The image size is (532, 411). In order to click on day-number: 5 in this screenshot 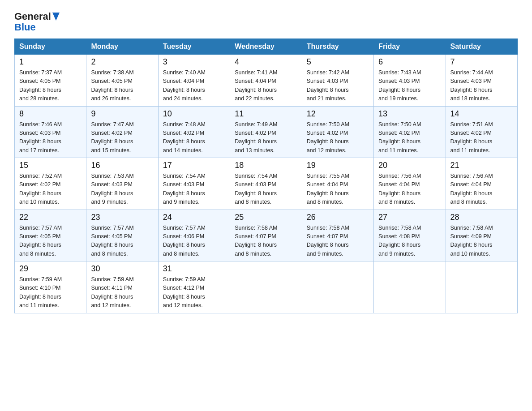, I will do `click(338, 62)`.